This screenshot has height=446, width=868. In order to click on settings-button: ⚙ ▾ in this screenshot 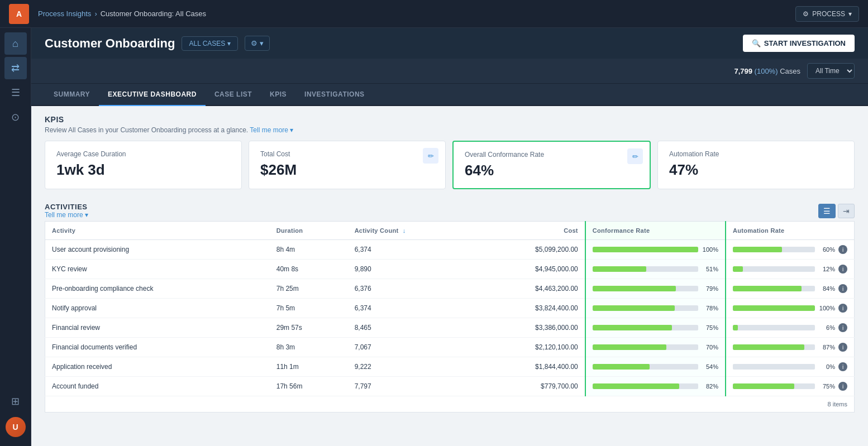, I will do `click(257, 44)`.